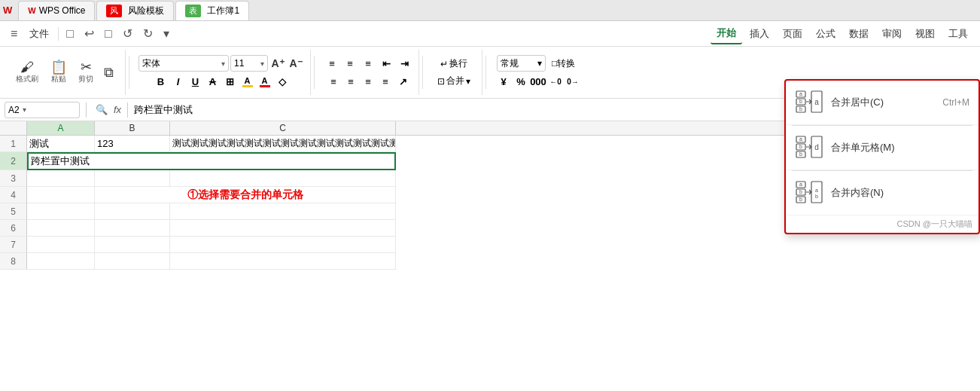  What do you see at coordinates (135, 11) in the screenshot?
I see `tab-risk: 风 风险模板` at bounding box center [135, 11].